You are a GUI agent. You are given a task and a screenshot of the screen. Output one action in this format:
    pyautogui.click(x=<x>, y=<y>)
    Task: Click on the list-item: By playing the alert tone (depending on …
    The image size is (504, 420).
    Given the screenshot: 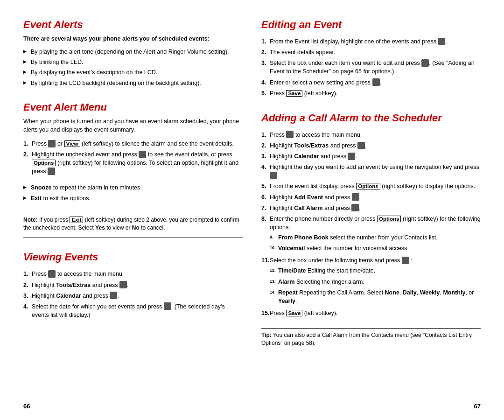 What is the action you would take?
    pyautogui.click(x=133, y=52)
    